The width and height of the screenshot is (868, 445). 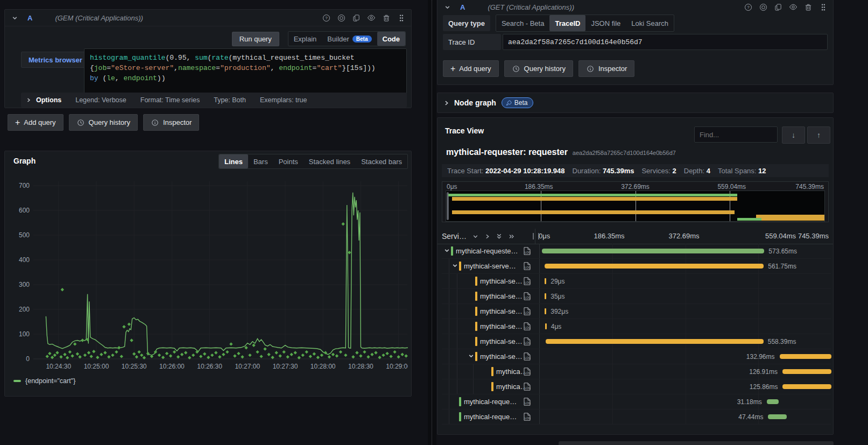 I want to click on query-row-header: A (GET (Critical Applications)) ?, so click(x=635, y=8).